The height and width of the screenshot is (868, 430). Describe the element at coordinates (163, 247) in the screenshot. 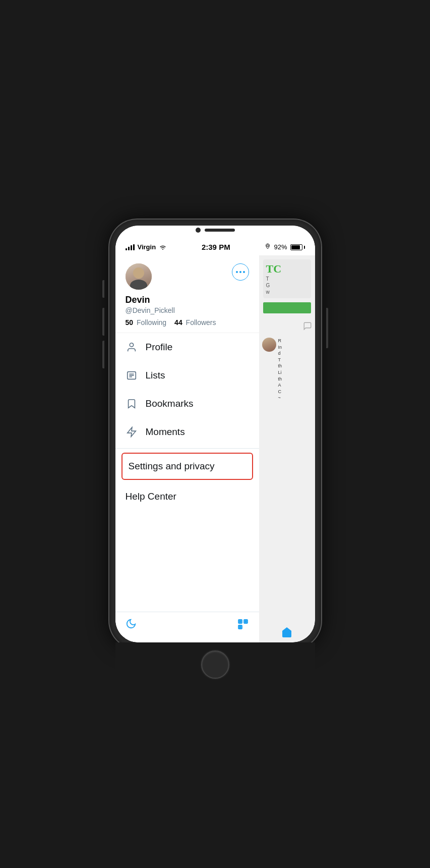

I see `wifi-icon` at that location.